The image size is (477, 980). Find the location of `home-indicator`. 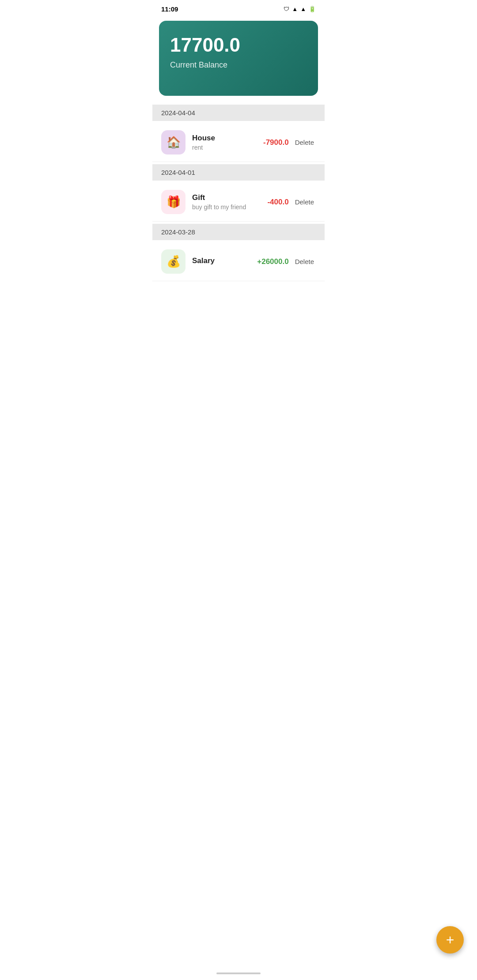

home-indicator is located at coordinates (238, 973).